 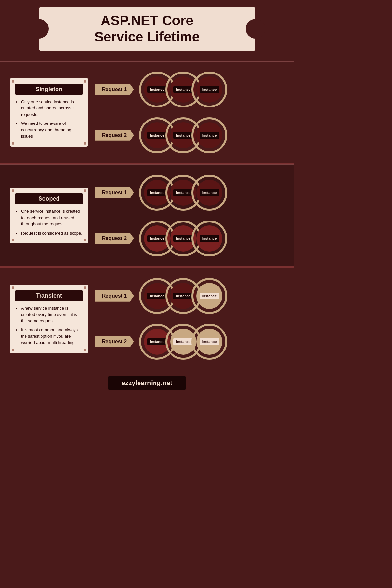 What do you see at coordinates (147, 383) in the screenshot?
I see `footer-label: ezzylearning.net` at bounding box center [147, 383].